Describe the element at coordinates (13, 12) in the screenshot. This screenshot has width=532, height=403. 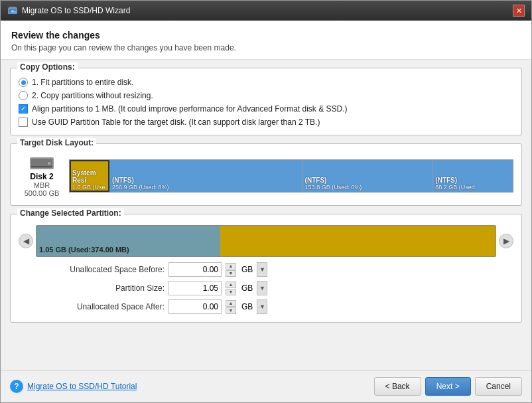
I see `svg-text: SSD` at that location.